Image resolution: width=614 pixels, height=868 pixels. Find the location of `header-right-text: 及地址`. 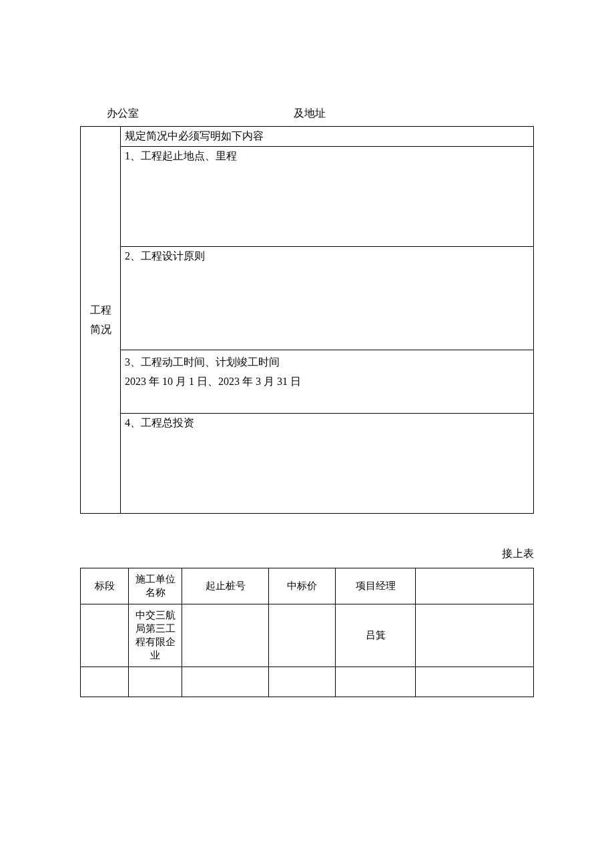

header-right-text: 及地址 is located at coordinates (414, 113).